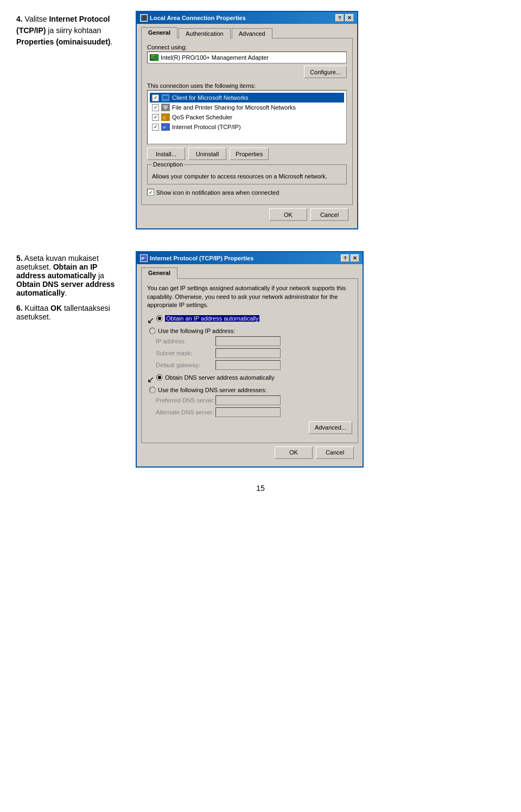  Describe the element at coordinates (254, 378) in the screenshot. I see `obtain-dns-radio-row: Obtain DNS server address automatically` at that location.